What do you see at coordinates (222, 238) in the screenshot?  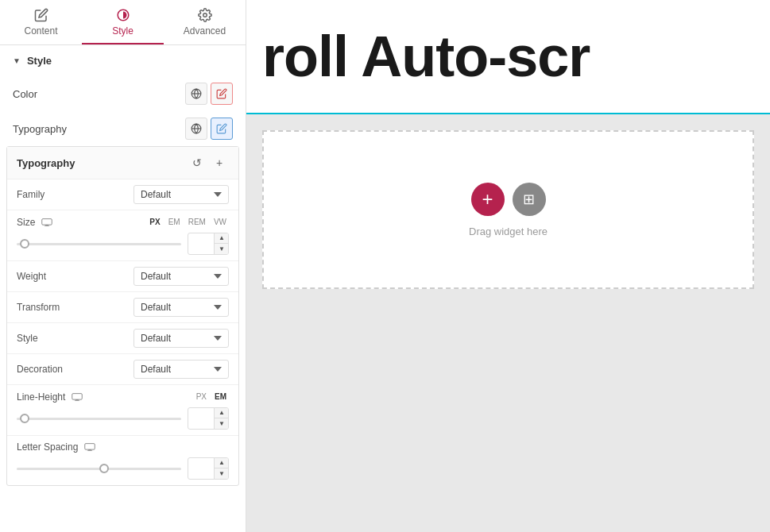 I see `size-stepper-up: ▲` at bounding box center [222, 238].